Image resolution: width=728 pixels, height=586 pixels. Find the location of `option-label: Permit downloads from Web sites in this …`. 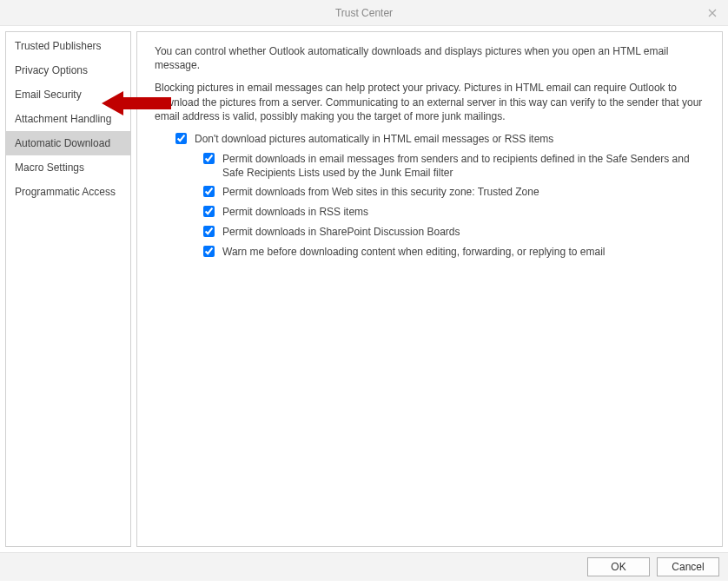

option-label: Permit downloads from Web sites in this … is located at coordinates (466, 192).